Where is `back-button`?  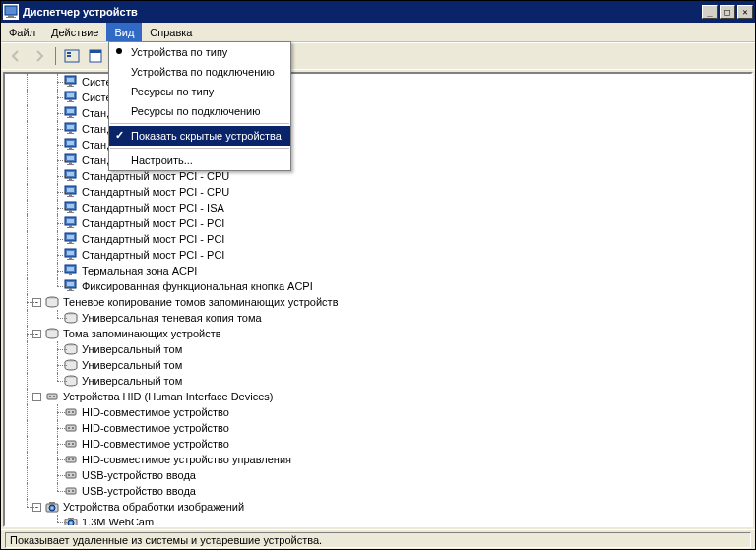 back-button is located at coordinates (16, 56).